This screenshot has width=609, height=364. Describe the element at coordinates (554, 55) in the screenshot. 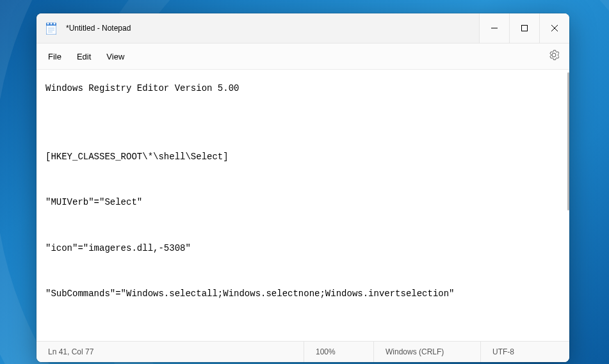

I see `gear-icon` at that location.